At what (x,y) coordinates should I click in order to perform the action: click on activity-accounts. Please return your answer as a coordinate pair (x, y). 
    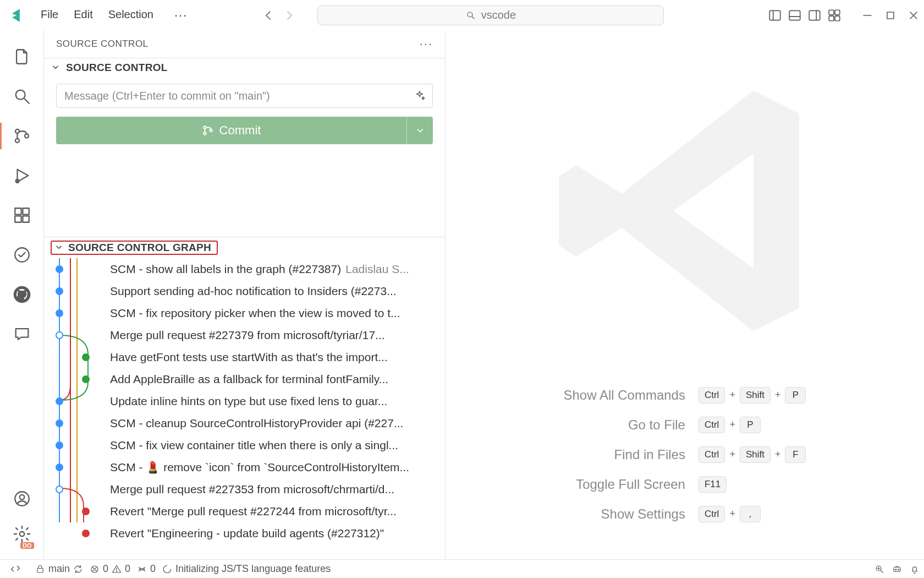
    Looking at the image, I should click on (22, 499).